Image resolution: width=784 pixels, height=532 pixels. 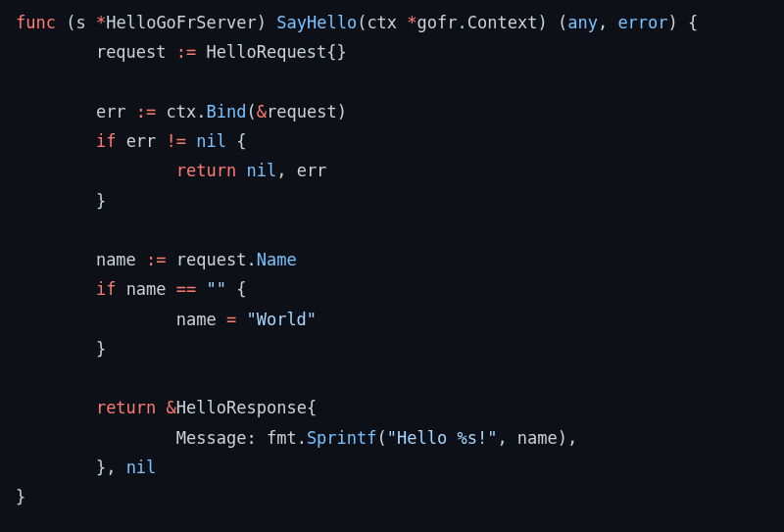 I want to click on prop-name: Name, so click(x=276, y=260).